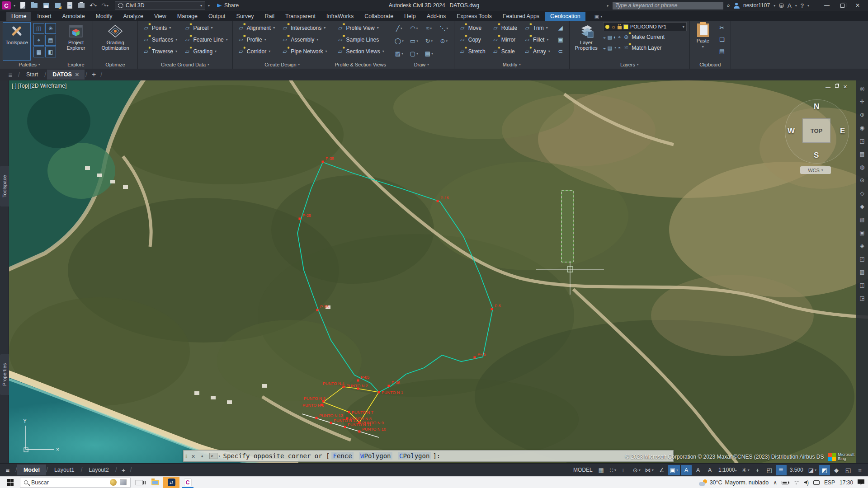 This screenshot has height=488, width=868. Describe the element at coordinates (828, 87) in the screenshot. I see `vp-minimize-icon: —` at that location.